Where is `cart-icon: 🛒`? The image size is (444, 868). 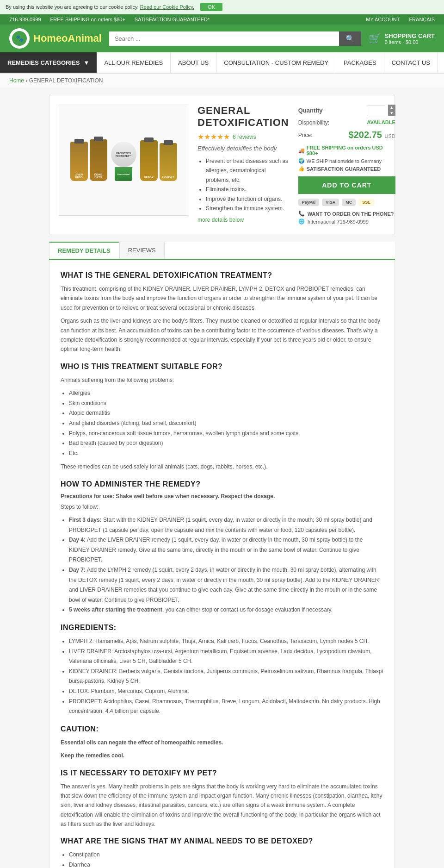 cart-icon: 🛒 is located at coordinates (375, 38).